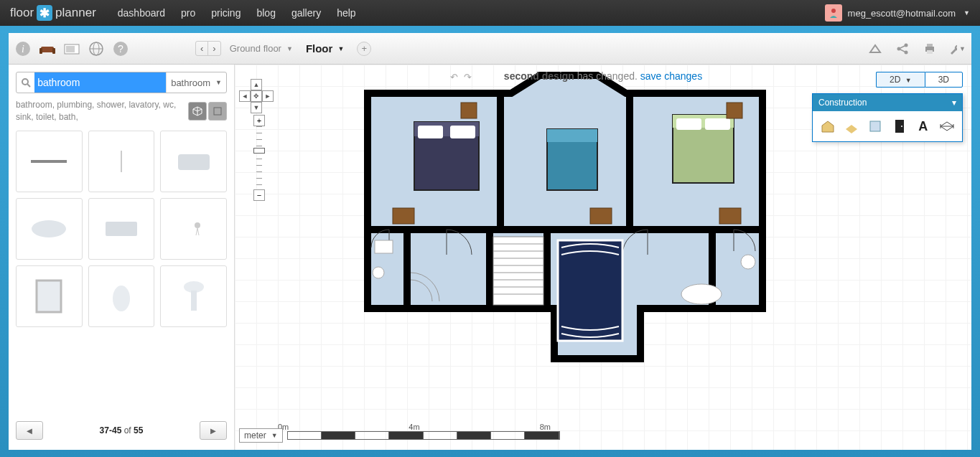 The height and width of the screenshot is (457, 980). I want to click on pan-right-button: ►, so click(268, 96).